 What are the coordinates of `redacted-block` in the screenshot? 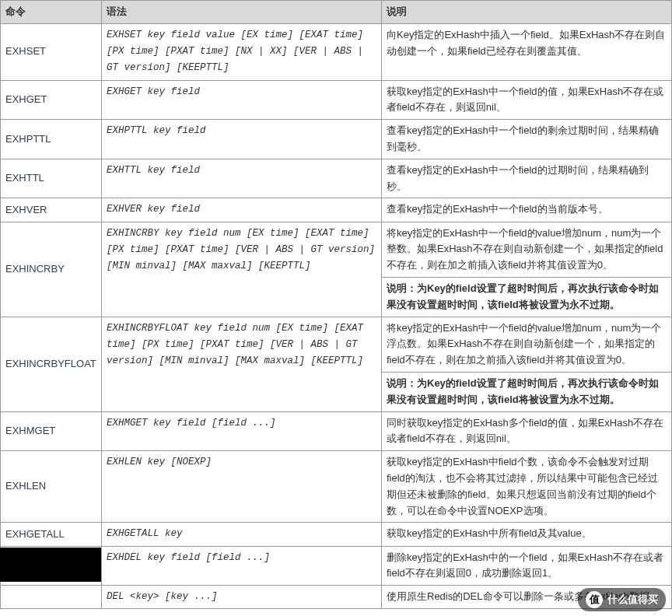 It's located at (51, 565).